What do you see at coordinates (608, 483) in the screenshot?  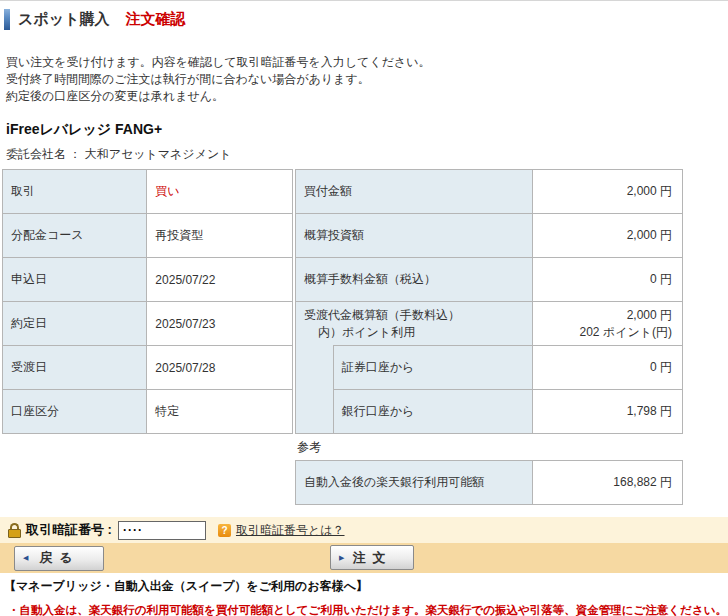 I see `bank-available-value-cell: 168,882 円` at bounding box center [608, 483].